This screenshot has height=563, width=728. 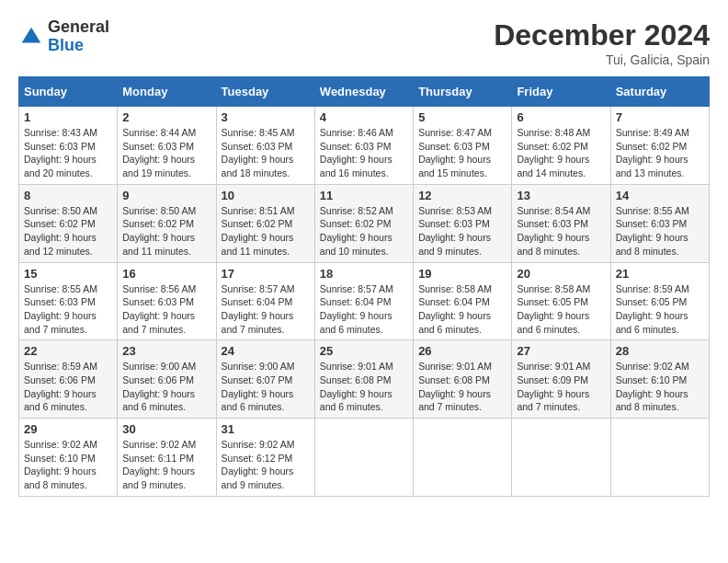 I want to click on calendar-cell: 5Sunrise: 8:47 AMSunset: 6:03 PMDaylight…, so click(x=463, y=145).